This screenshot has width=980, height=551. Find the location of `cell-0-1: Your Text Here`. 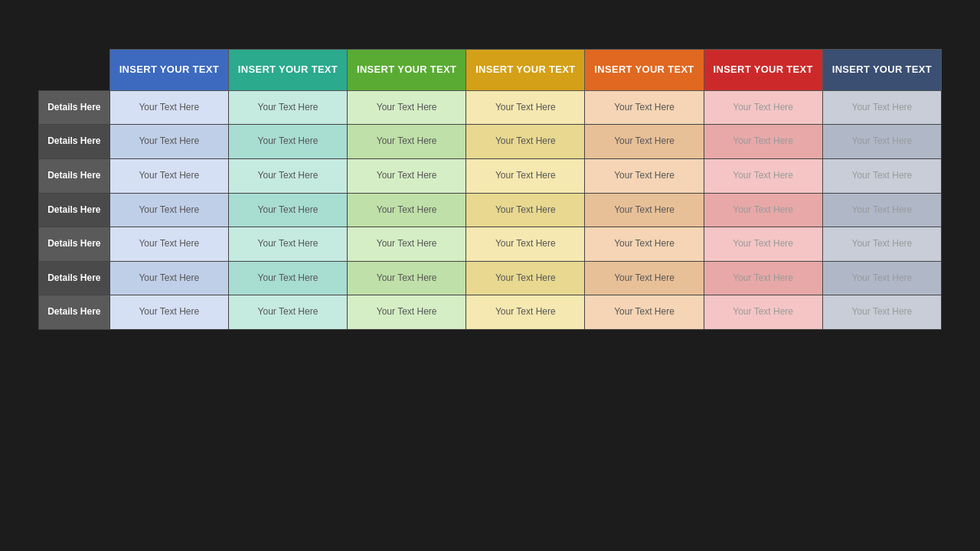

cell-0-1: Your Text Here is located at coordinates (288, 107).